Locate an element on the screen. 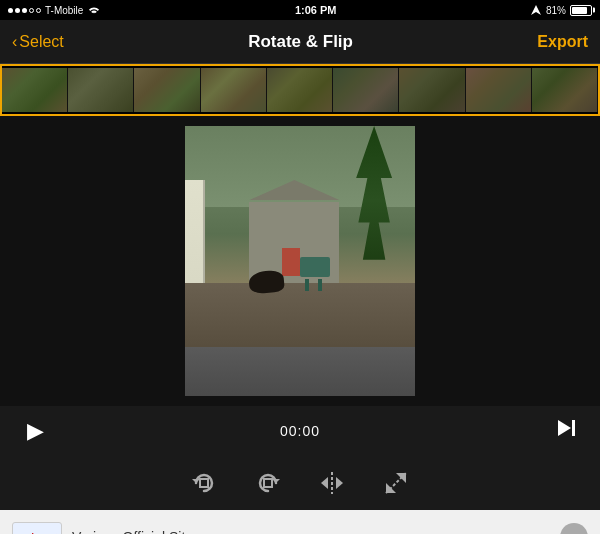 This screenshot has width=600, height=534. filmstrip-inner is located at coordinates (300, 90).